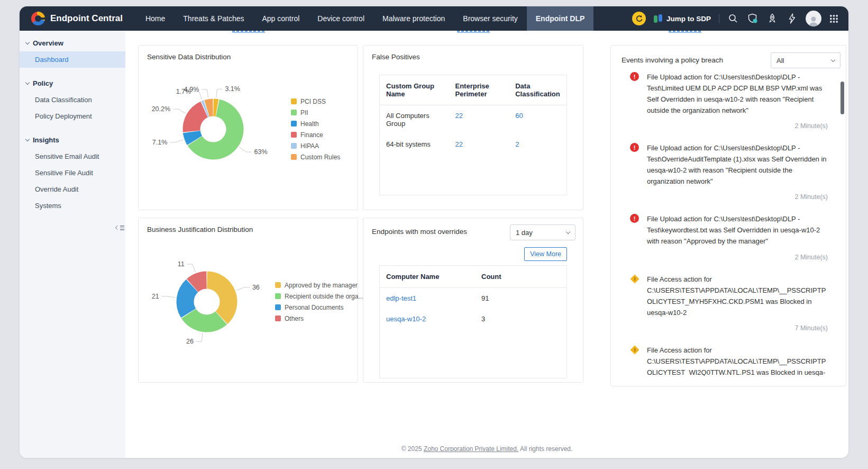 The image size is (868, 469). Describe the element at coordinates (519, 115) in the screenshot. I see `table-cell-link: 60` at that location.